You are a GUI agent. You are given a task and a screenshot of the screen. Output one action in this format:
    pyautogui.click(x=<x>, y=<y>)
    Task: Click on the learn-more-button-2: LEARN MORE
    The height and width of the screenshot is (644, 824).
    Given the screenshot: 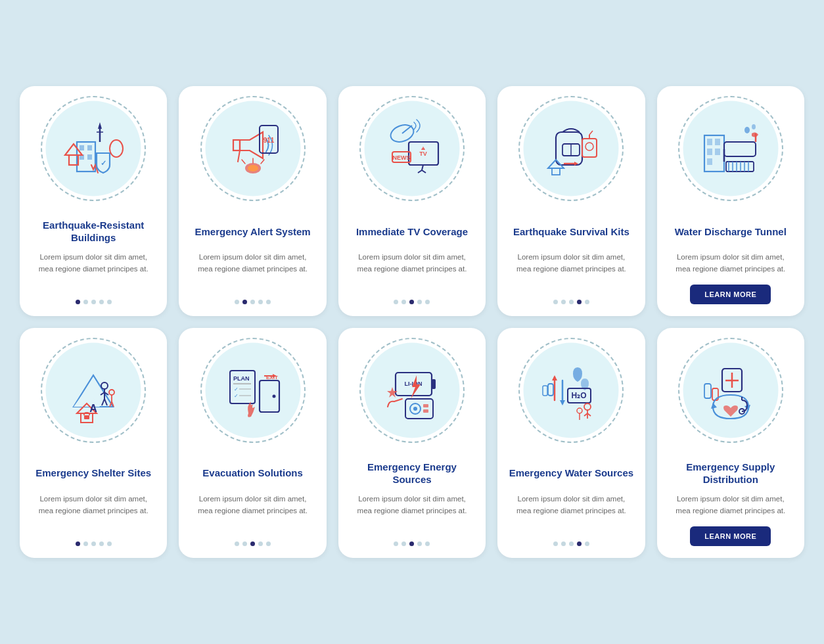 What is the action you would take?
    pyautogui.click(x=731, y=536)
    